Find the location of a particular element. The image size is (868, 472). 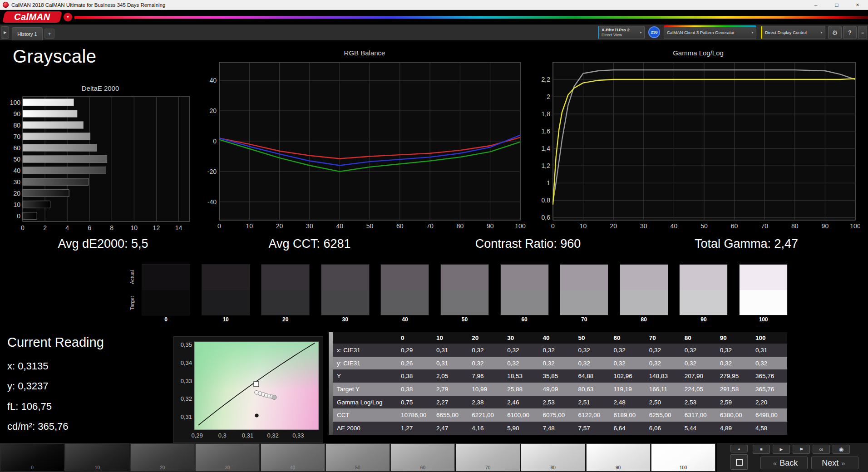

stop-button: ■ is located at coordinates (761, 449).